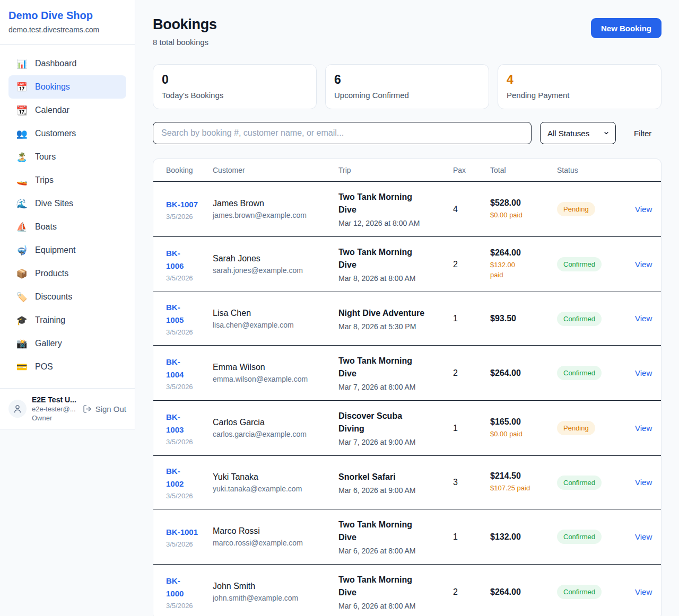 The height and width of the screenshot is (616, 679). I want to click on customer-email: yuki.tanaka@example.com, so click(274, 489).